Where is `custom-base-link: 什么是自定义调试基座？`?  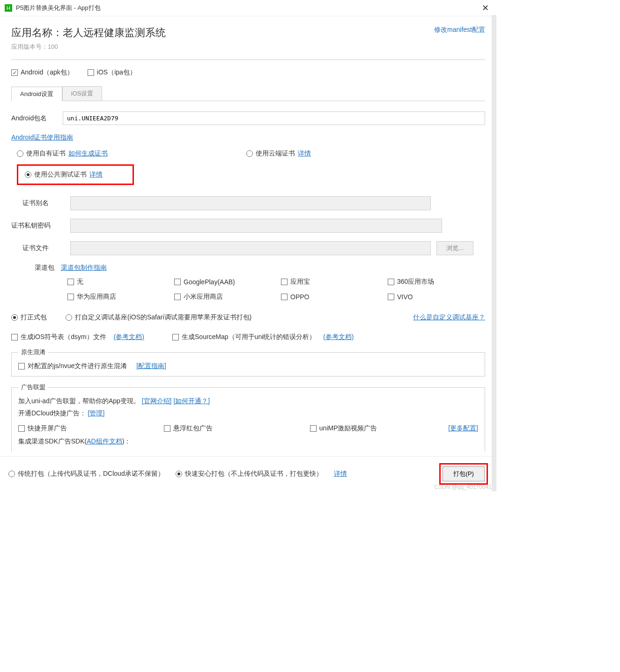 custom-base-link: 什么是自定义调试基座？ is located at coordinates (449, 318).